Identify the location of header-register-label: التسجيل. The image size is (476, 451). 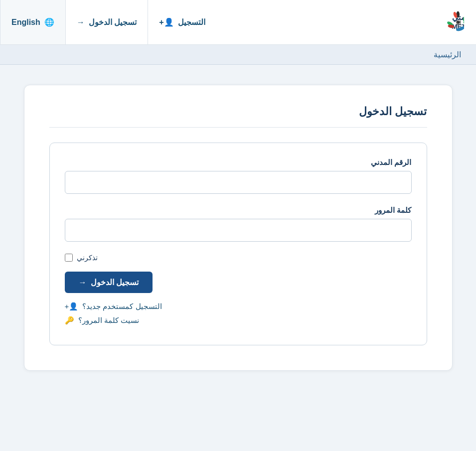
(191, 22).